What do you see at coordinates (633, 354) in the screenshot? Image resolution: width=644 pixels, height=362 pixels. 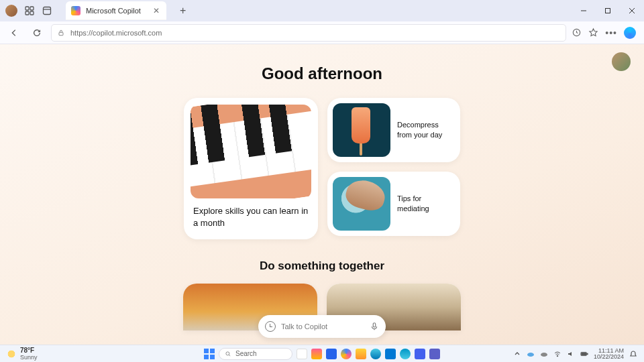 I see `notifications-icon` at bounding box center [633, 354].